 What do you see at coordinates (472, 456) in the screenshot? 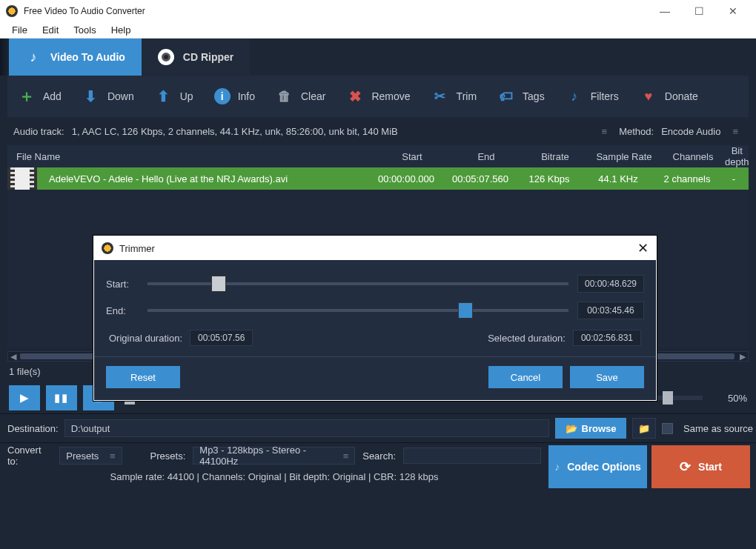
I see `search-input` at bounding box center [472, 456].